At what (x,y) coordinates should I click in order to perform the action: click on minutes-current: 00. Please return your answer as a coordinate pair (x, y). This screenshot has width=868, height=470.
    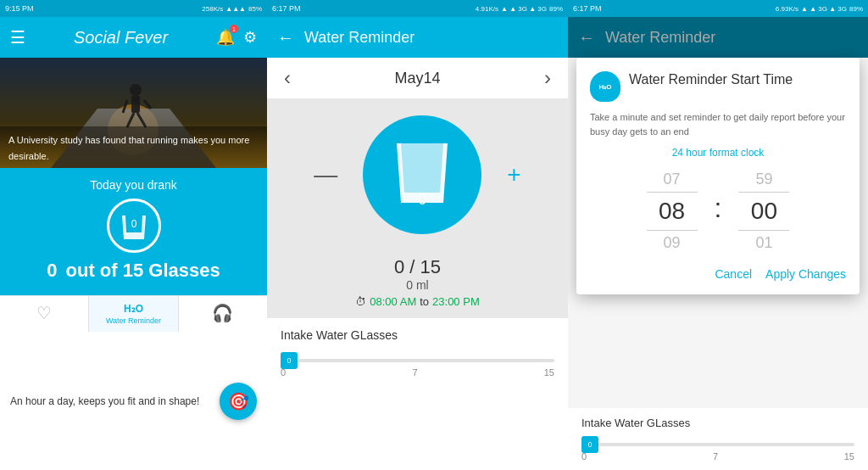
    Looking at the image, I should click on (765, 211).